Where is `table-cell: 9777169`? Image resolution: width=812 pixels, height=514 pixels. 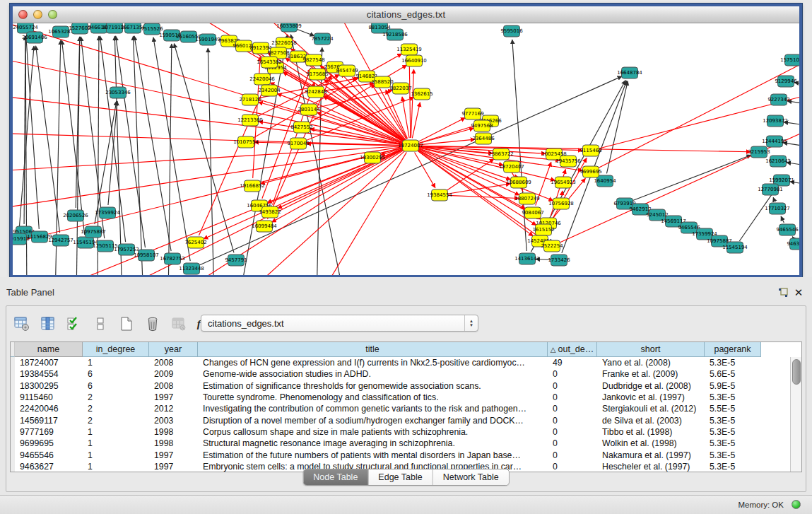
table-cell: 9777169 is located at coordinates (49, 432).